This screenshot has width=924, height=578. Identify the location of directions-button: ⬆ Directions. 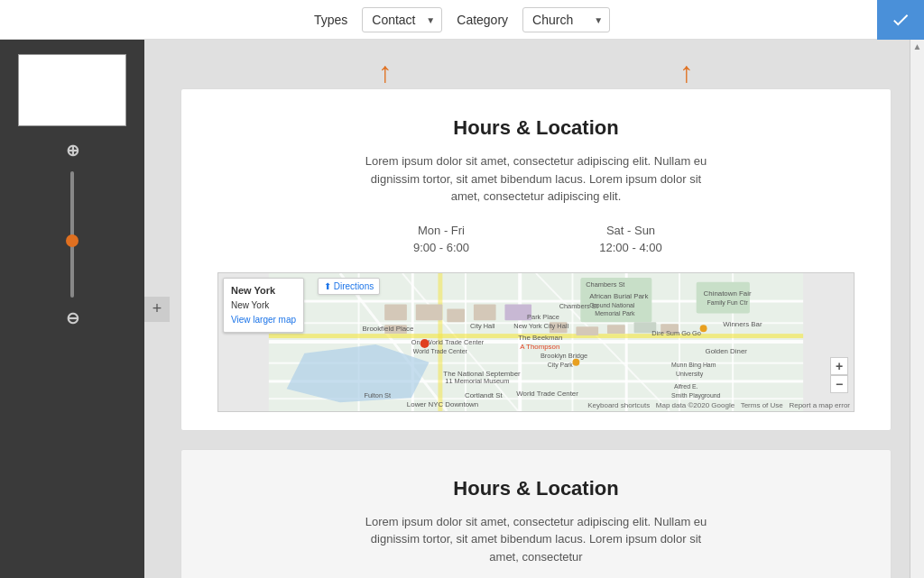
(348, 287).